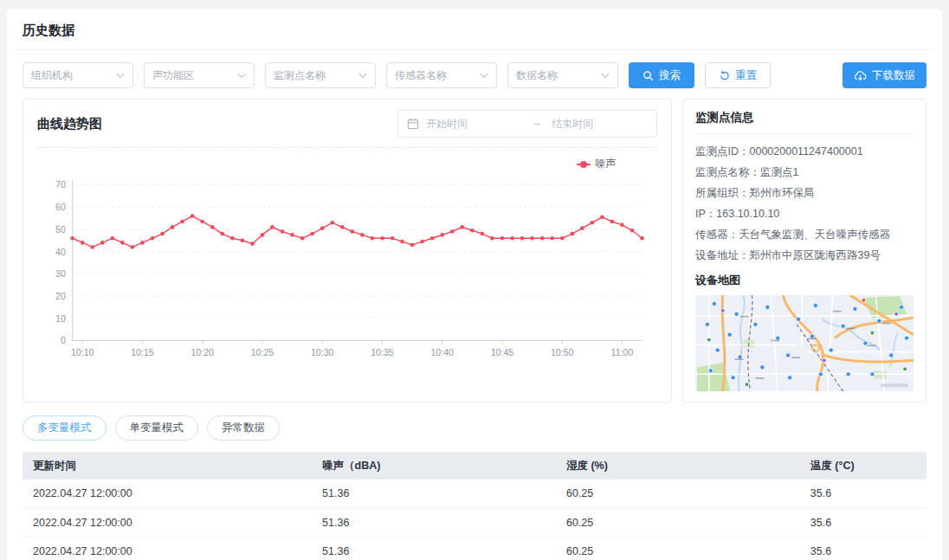  I want to click on chart-header: 曲线趋势图 开始时间 – 结束时间, so click(347, 129).